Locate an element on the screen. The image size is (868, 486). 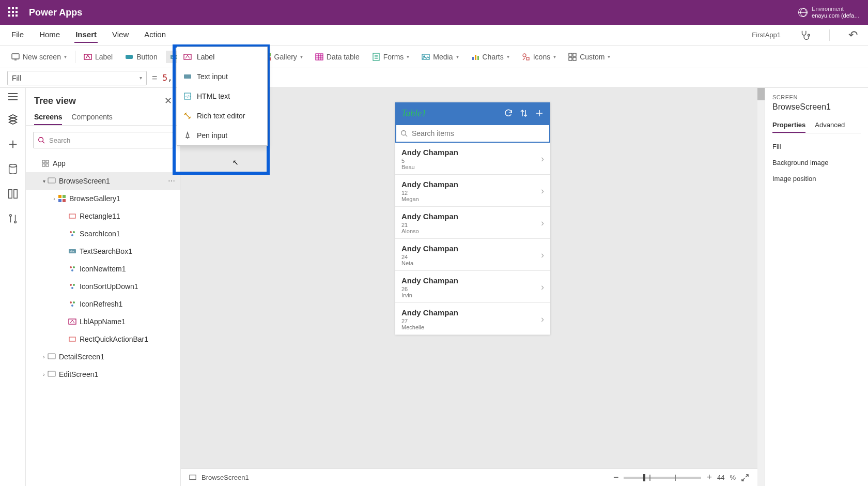
canvas-scrollbar is located at coordinates (761, 287).